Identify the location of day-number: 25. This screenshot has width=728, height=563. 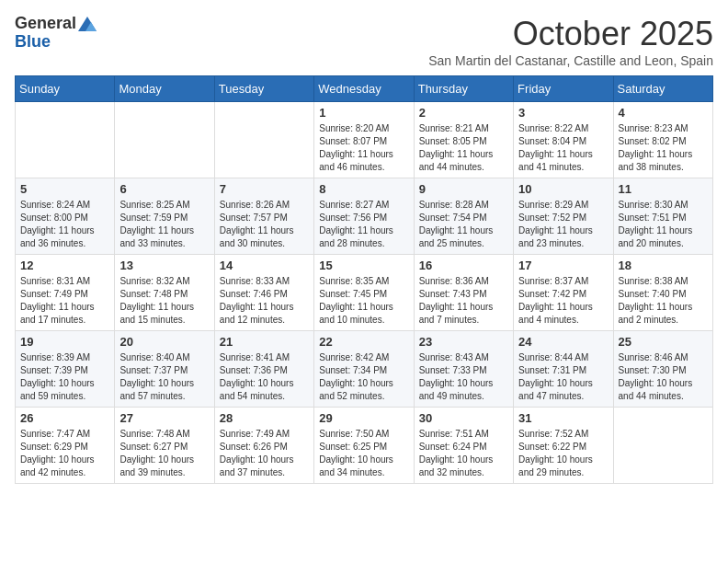
(664, 342).